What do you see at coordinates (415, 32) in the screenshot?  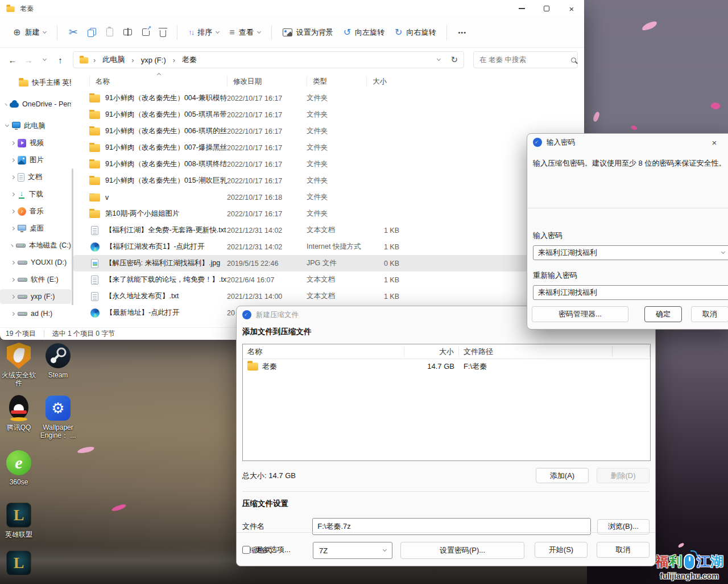 I see `rotate-right-button: ↻ 向右旋转` at bounding box center [415, 32].